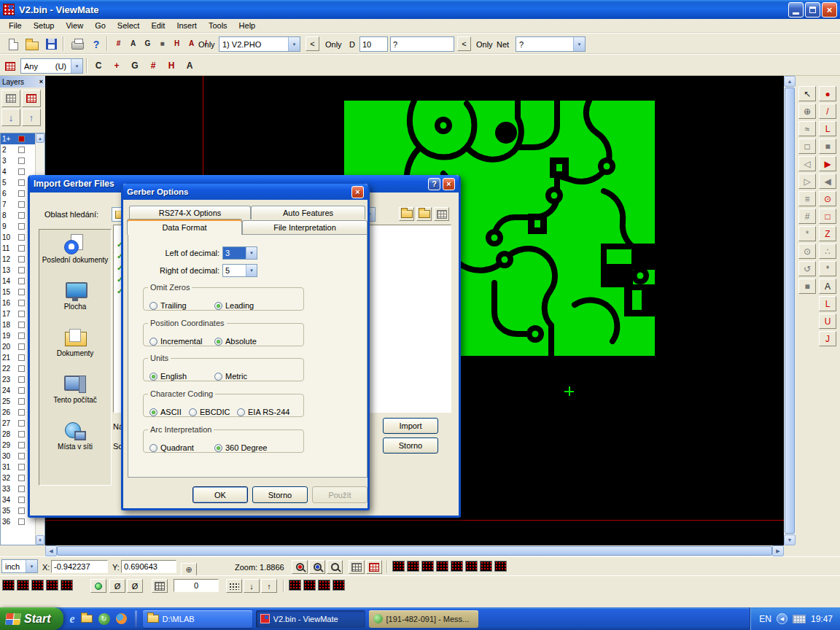 The image size is (840, 630). What do you see at coordinates (334, 44) in the screenshot?
I see `only-dcode-label: Only` at bounding box center [334, 44].